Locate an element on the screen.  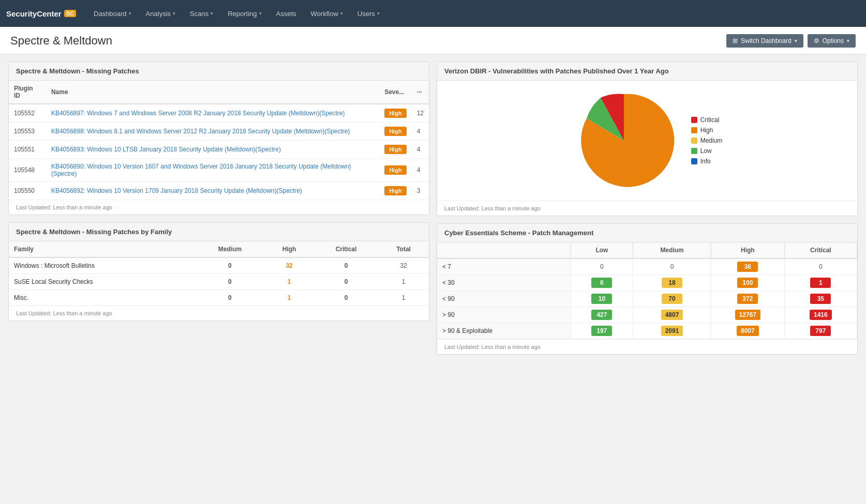
col-total: Total is located at coordinates (404, 249).